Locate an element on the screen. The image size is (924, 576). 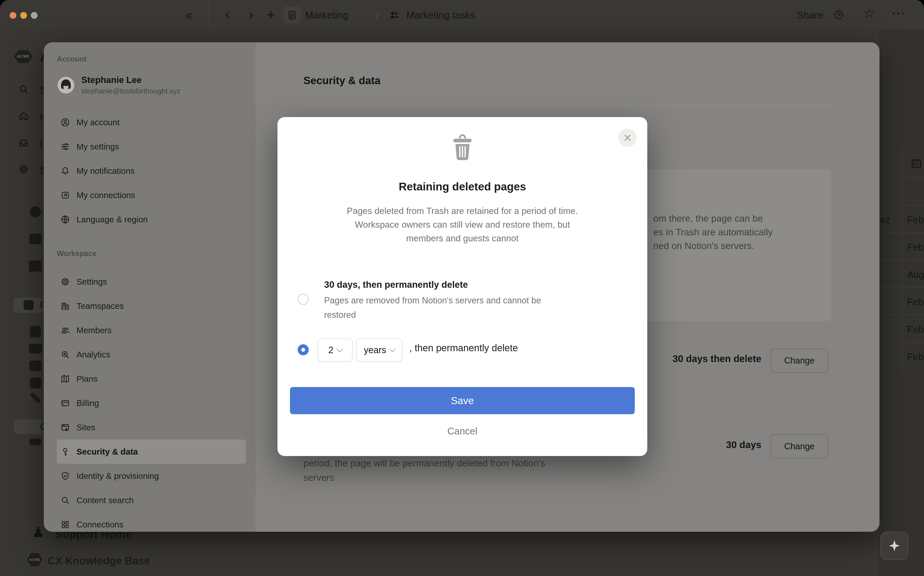
card-box-icon is located at coordinates (35, 366).